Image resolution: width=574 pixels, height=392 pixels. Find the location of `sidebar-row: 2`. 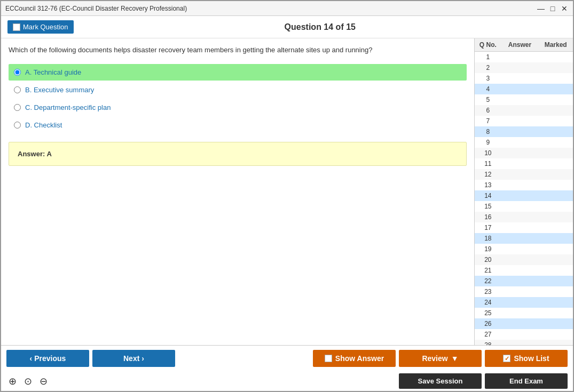

sidebar-row: 2 is located at coordinates (524, 68).